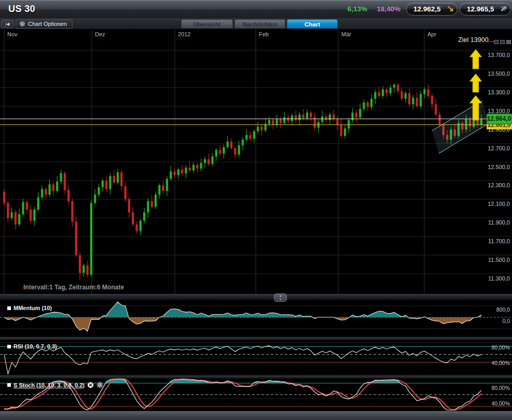  What do you see at coordinates (100, 34) in the screenshot?
I see `svg-text: Dez` at bounding box center [100, 34].